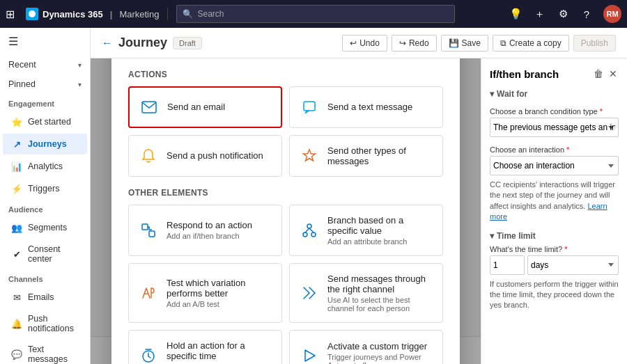 Image resolution: width=627 pixels, height=364 pixels. What do you see at coordinates (380, 156) in the screenshot?
I see `send-other-label: Send other types of messages` at bounding box center [380, 156].